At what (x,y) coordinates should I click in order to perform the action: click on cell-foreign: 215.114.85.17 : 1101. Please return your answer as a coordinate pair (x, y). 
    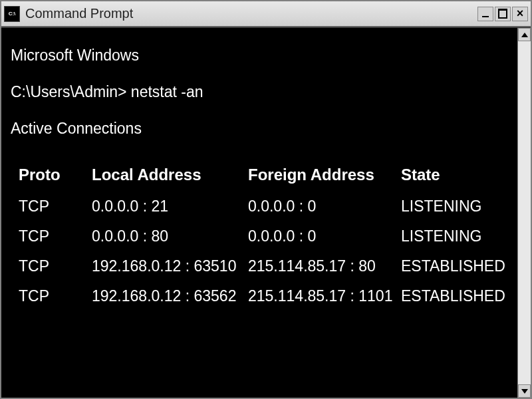
    Looking at the image, I should click on (325, 297).